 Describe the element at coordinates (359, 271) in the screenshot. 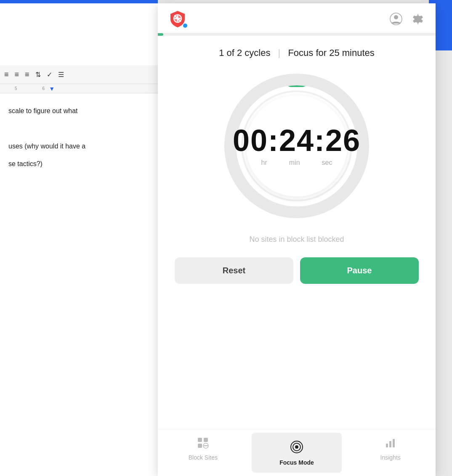

I see `pause-button: Pause` at that location.